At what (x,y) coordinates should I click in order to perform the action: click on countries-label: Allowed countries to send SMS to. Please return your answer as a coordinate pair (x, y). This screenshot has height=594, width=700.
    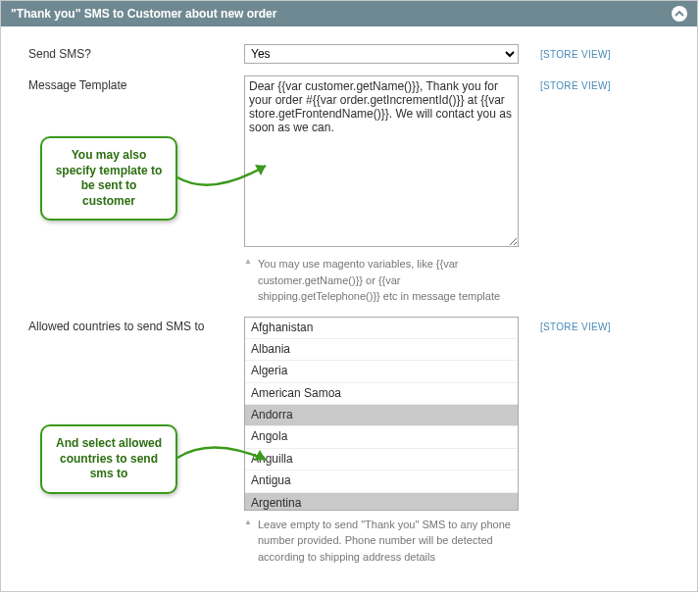
    Looking at the image, I should click on (136, 325).